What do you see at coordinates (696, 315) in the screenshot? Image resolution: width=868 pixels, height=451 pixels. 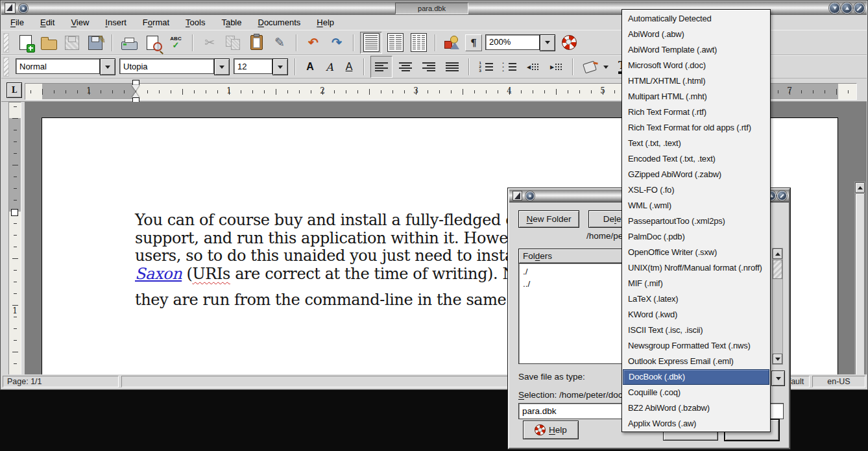 I see `format-option: KWord (.kwd)` at bounding box center [696, 315].